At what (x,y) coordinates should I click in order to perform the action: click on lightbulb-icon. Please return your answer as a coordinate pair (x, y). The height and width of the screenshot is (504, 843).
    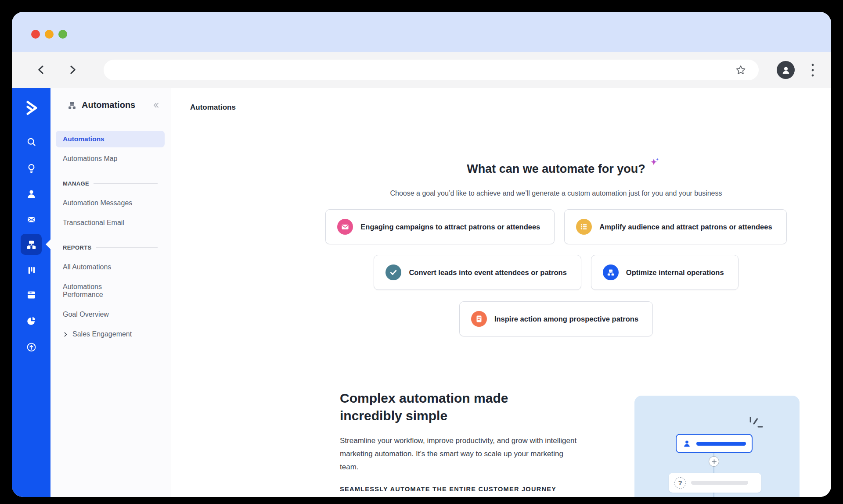
    Looking at the image, I should click on (32, 168).